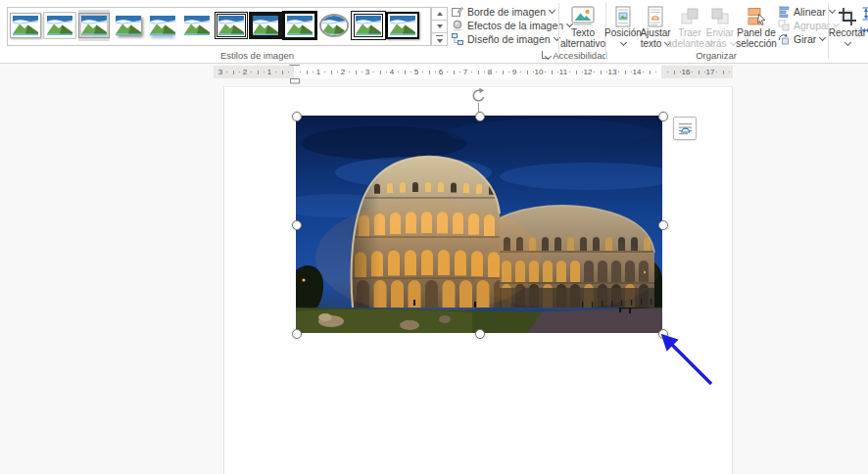  What do you see at coordinates (94, 25) in the screenshot?
I see `picture-style-metal-selected` at bounding box center [94, 25].